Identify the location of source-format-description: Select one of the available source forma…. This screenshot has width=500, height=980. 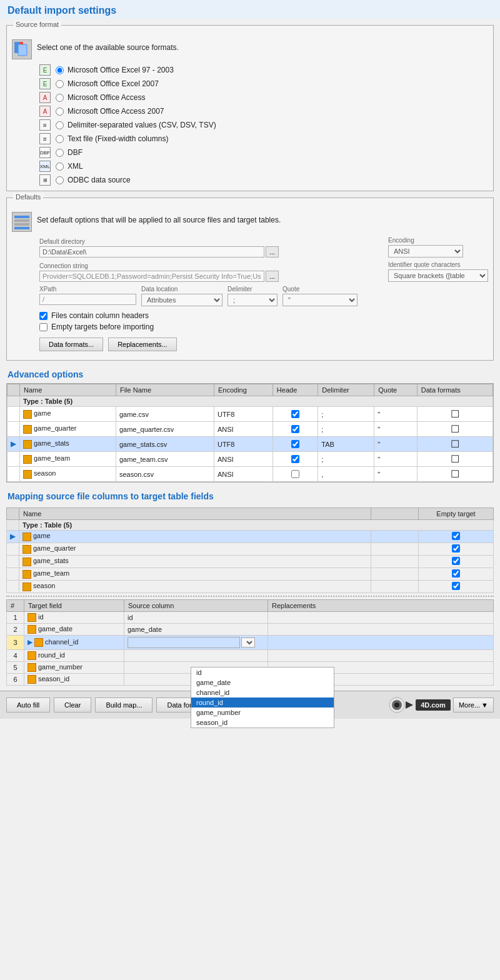
(108, 46).